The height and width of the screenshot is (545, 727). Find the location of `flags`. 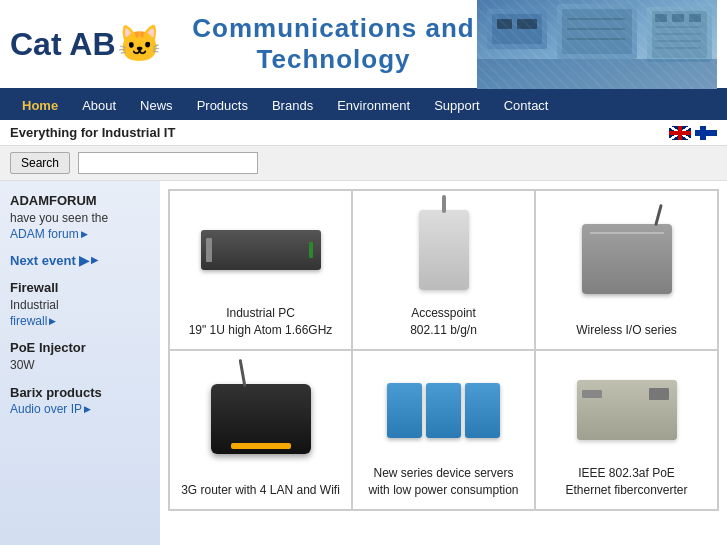

flags is located at coordinates (693, 133).